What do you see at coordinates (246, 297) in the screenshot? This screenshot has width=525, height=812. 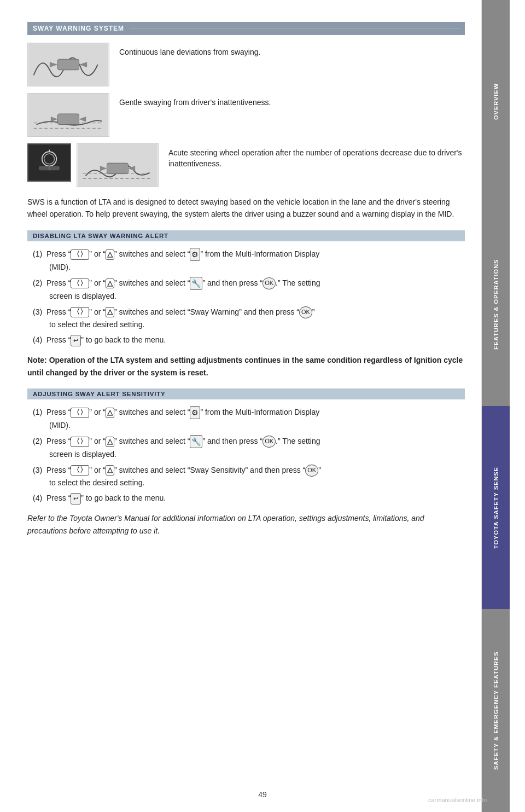 I see `disabling-steps: (1) Press “〈〉” or “△” switches and selec…` at bounding box center [246, 297].